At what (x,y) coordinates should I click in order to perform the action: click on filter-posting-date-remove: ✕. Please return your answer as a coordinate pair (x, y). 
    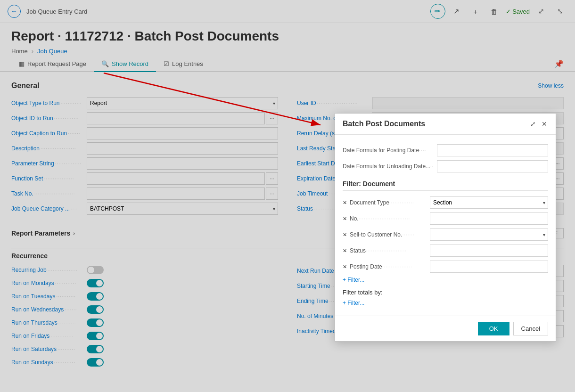
    Looking at the image, I should click on (345, 267).